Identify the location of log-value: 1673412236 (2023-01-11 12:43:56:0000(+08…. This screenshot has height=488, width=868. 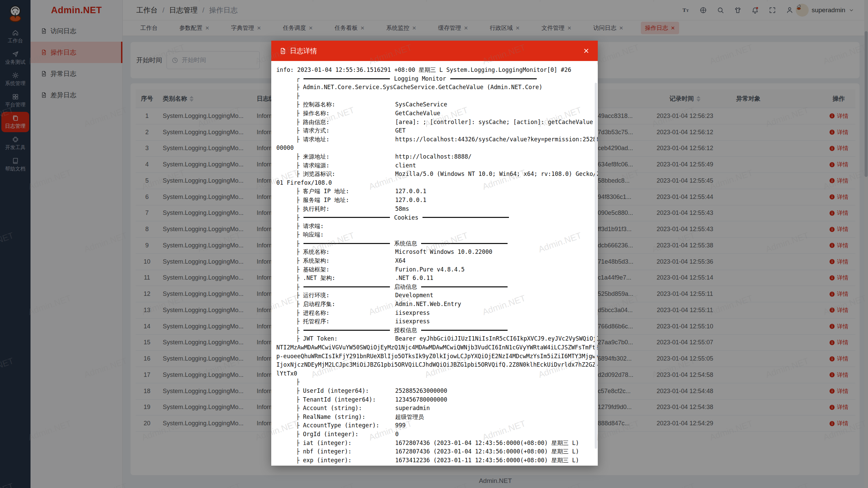
(487, 460).